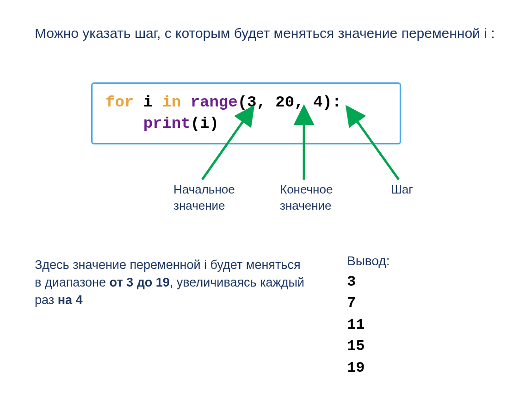  I want to click on output-line: 7, so click(368, 303).